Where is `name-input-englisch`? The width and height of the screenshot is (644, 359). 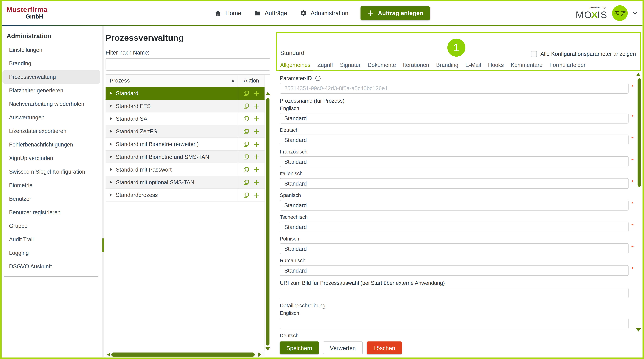 name-input-englisch is located at coordinates (454, 118).